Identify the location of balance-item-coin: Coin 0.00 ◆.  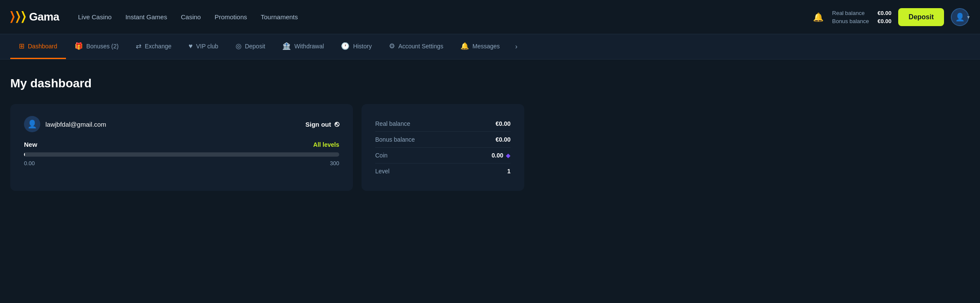
(443, 156).